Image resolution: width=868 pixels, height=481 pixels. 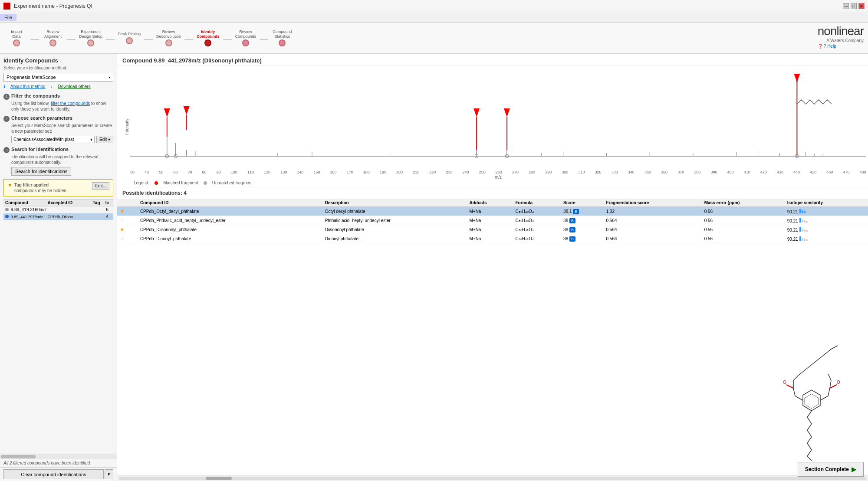 What do you see at coordinates (101, 186) in the screenshot?
I see `tag-filter-edit-button: Edit...` at bounding box center [101, 186].